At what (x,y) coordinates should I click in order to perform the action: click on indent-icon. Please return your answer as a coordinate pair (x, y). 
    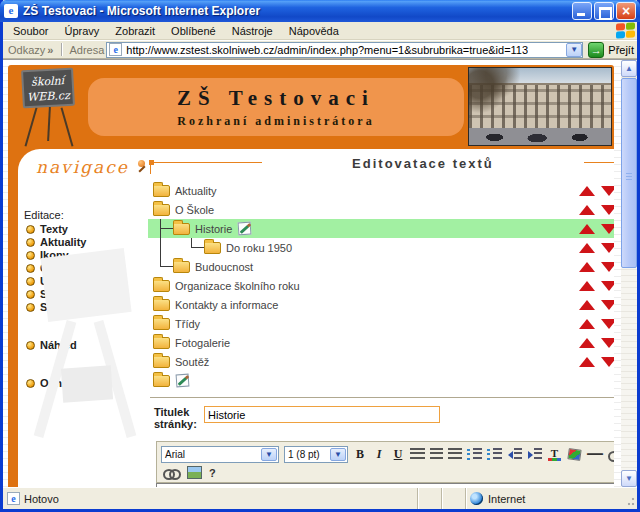
    Looking at the image, I should click on (534, 454).